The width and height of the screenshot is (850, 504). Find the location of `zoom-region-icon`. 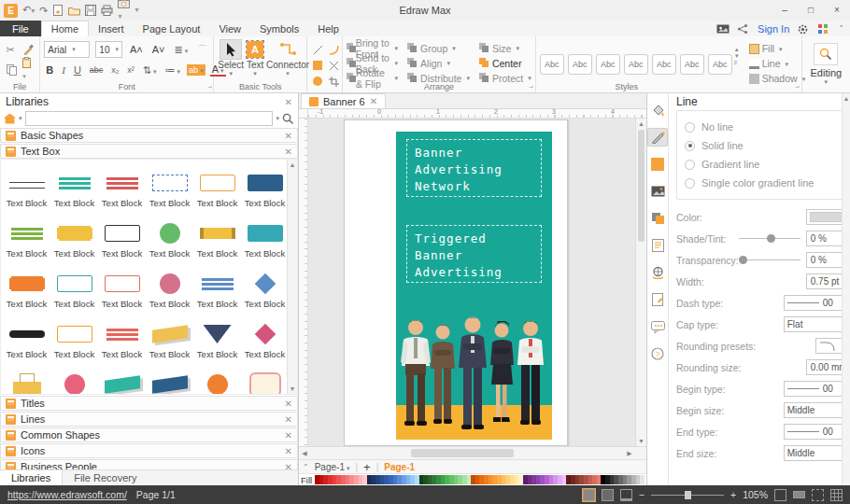

zoom-region-icon is located at coordinates (818, 495).